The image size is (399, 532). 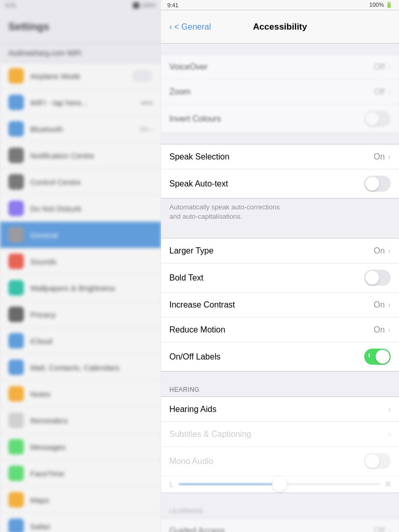 What do you see at coordinates (81, 394) in the screenshot?
I see `sidebar-item-notes: Notes` at bounding box center [81, 394].